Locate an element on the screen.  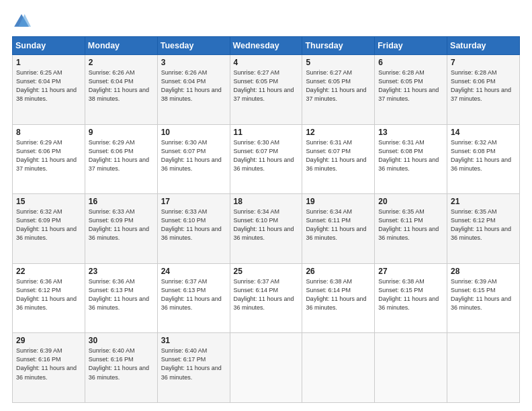
day-number: 24 is located at coordinates (193, 271).